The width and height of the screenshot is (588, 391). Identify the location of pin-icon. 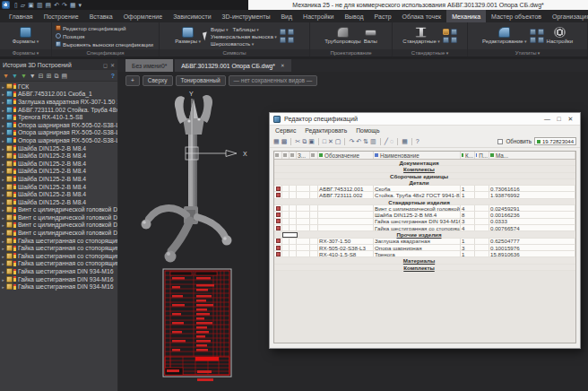
(283, 32).